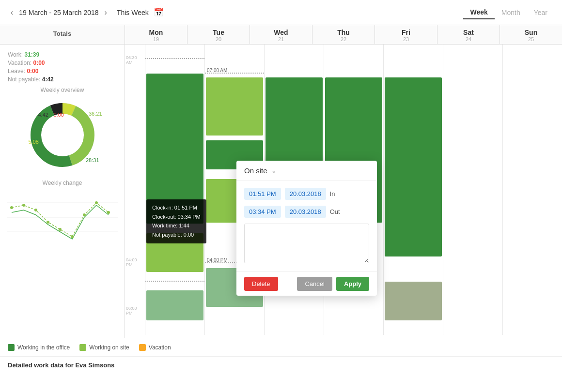 This screenshot has height=392, width=562. I want to click on popup-footer: Delete Cancel Apply, so click(307, 284).